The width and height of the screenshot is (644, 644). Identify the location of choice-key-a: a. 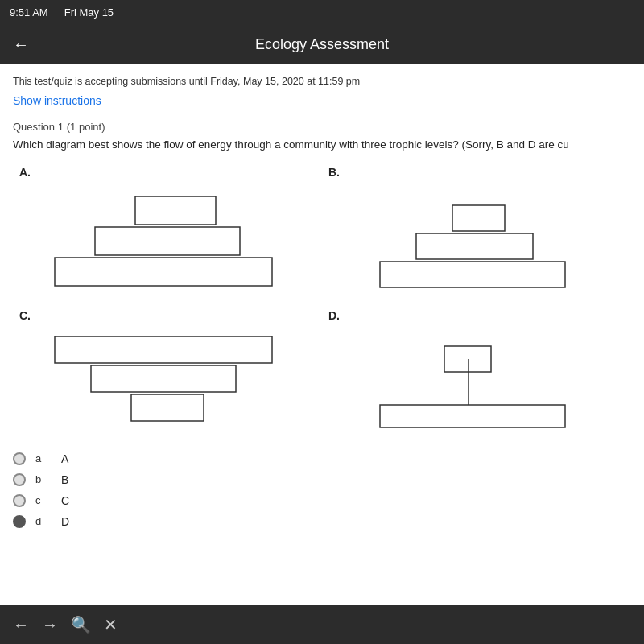
(43, 459).